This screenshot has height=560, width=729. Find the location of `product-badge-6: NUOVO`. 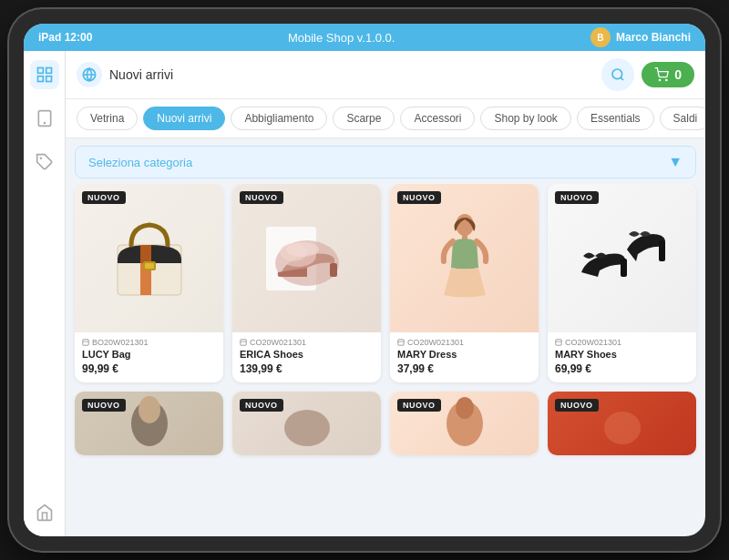

product-badge-6: NUOVO is located at coordinates (262, 405).